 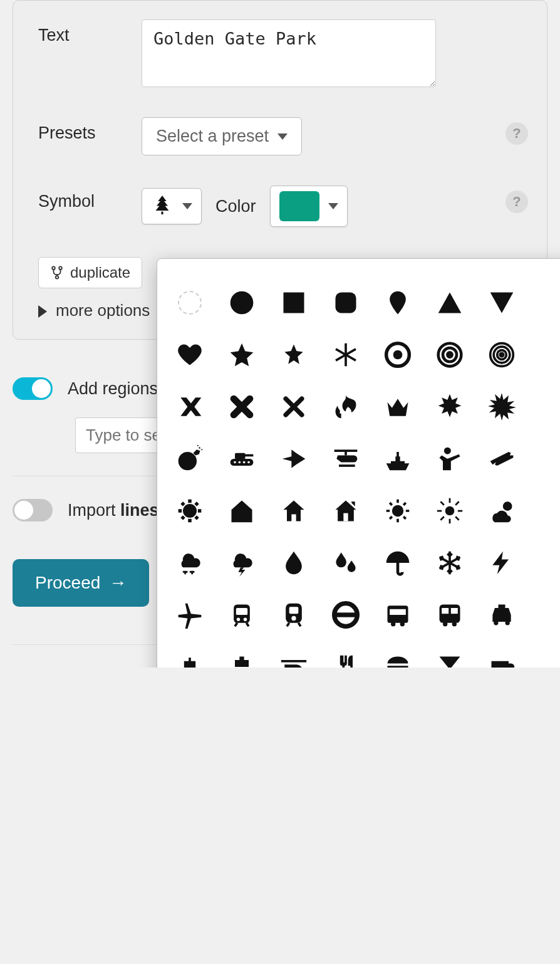 What do you see at coordinates (242, 510) in the screenshot?
I see `symbol-house` at bounding box center [242, 510].